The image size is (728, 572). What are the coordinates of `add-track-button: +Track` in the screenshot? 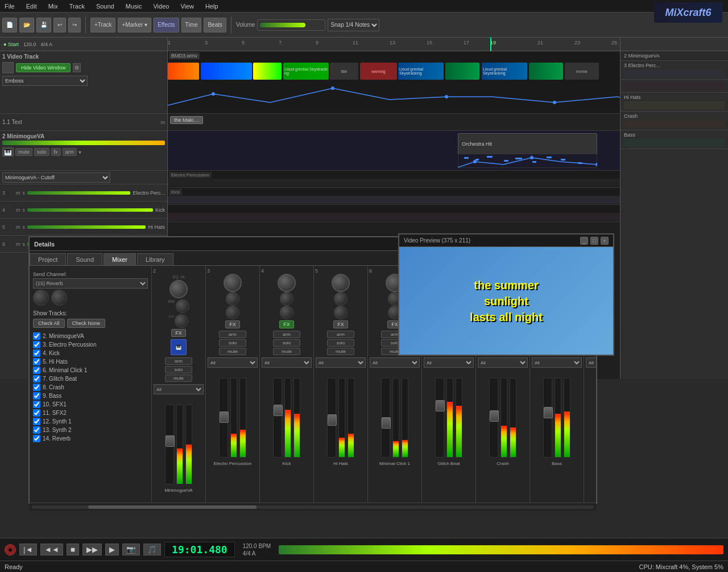 It's located at (103, 25).